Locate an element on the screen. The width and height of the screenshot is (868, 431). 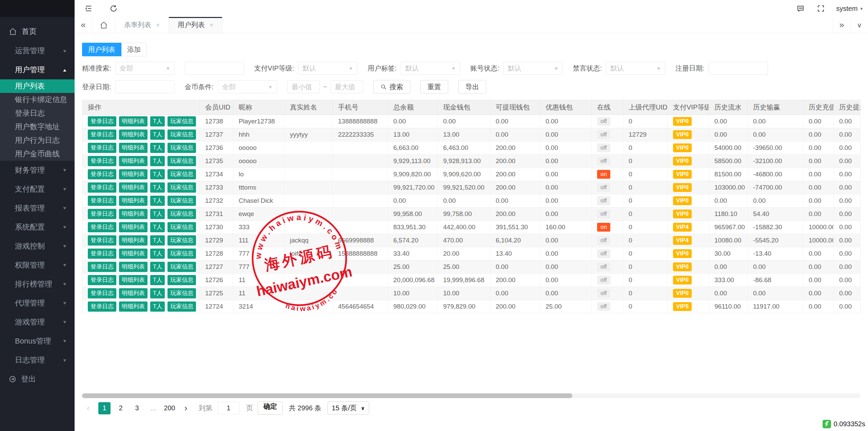
coin-max-input is located at coordinates (347, 87).